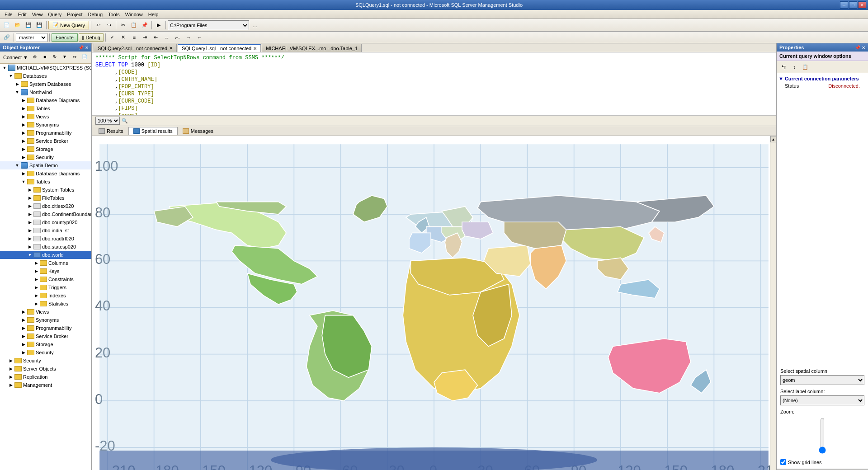  Describe the element at coordinates (30, 222) in the screenshot. I see `county-expand: ▶` at that location.